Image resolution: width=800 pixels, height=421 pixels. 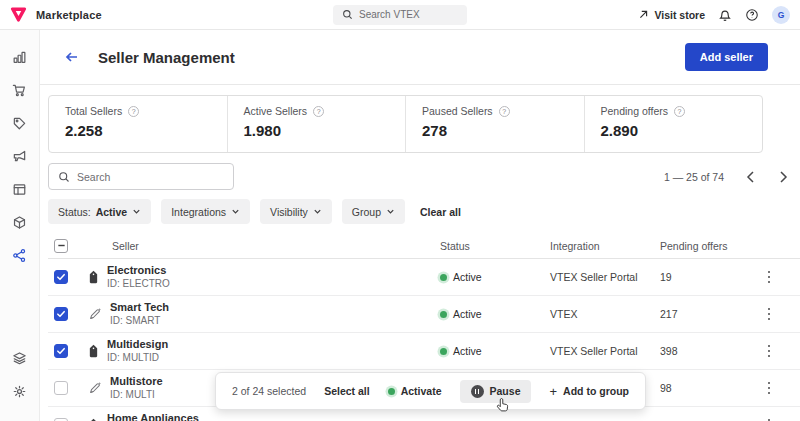 I want to click on seller-search-input, so click(x=150, y=177).